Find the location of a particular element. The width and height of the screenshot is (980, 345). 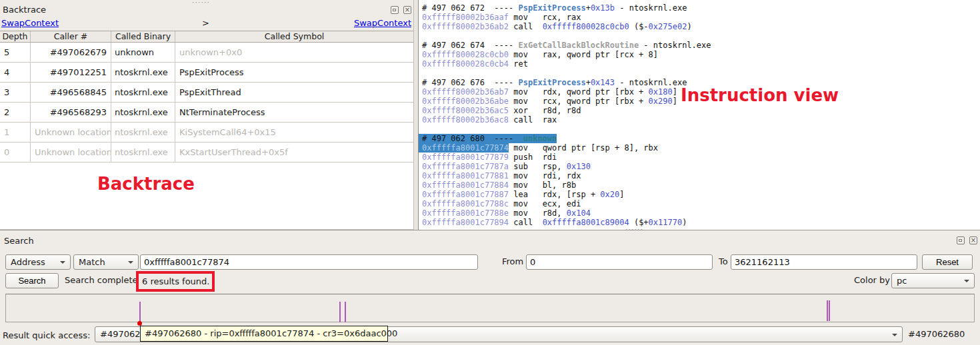

instruction-line: 0xfffff80002b36aaf mov rcx, rax is located at coordinates (699, 17).